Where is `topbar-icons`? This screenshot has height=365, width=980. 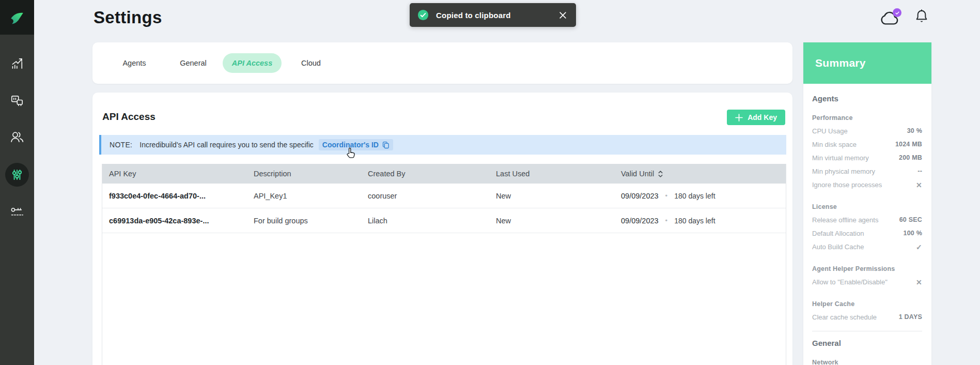
topbar-icons is located at coordinates (907, 18).